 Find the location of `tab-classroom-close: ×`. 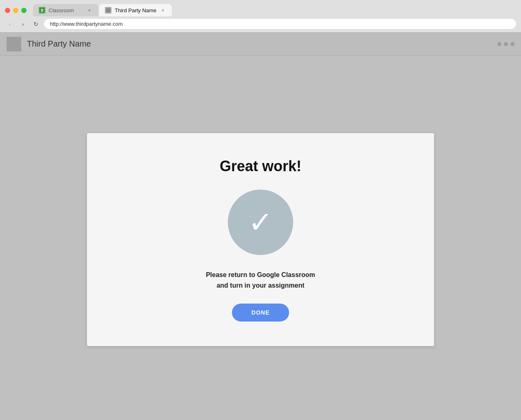

tab-classroom-close: × is located at coordinates (89, 10).